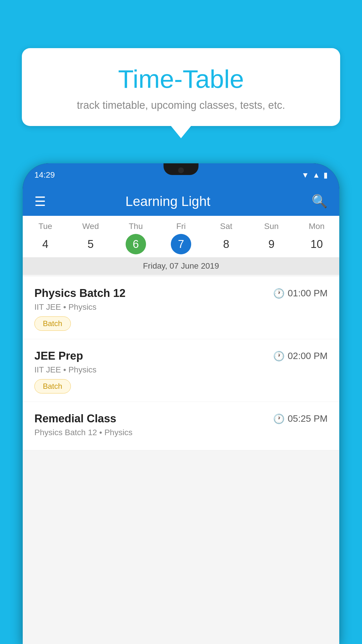 The image size is (362, 644). What do you see at coordinates (45, 238) in the screenshot?
I see `calendar-day: Tue4` at bounding box center [45, 238].